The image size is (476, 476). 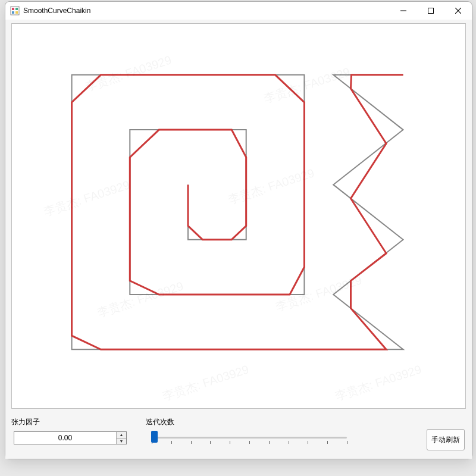 What do you see at coordinates (121, 435) in the screenshot?
I see `tension-step-up: ▲` at bounding box center [121, 435].